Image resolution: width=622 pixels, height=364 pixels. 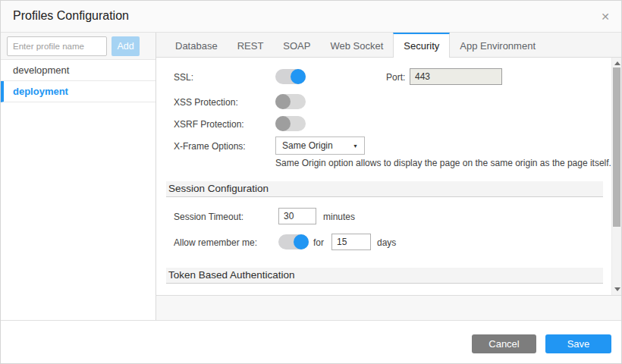 What do you see at coordinates (422, 46) in the screenshot?
I see `tab-security: Security` at bounding box center [422, 46].